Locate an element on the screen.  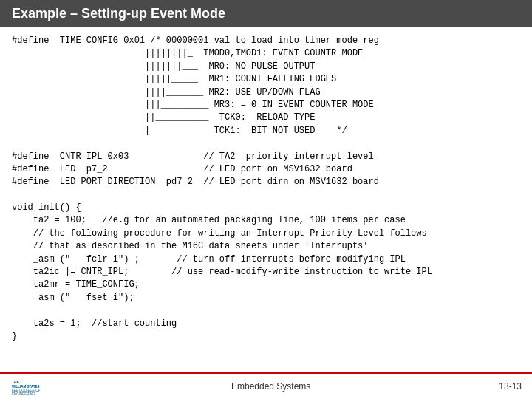
code-define-3: #define LED p7_2 // LED port on MSV1632 … is located at coordinates (182, 169).